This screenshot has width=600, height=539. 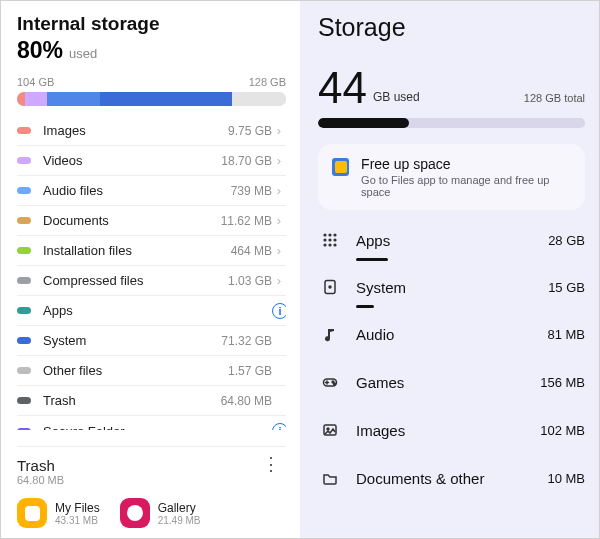 What do you see at coordinates (566, 288) in the screenshot?
I see `row-size: 15 GB` at bounding box center [566, 288].